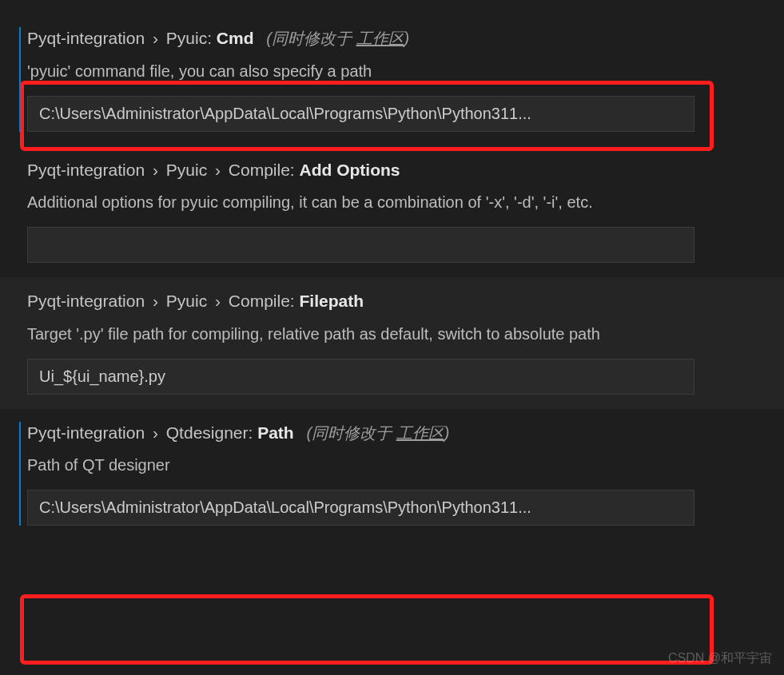 This screenshot has width=784, height=675. Describe the element at coordinates (361, 113) in the screenshot. I see `pyuic-cmd-input` at that location.